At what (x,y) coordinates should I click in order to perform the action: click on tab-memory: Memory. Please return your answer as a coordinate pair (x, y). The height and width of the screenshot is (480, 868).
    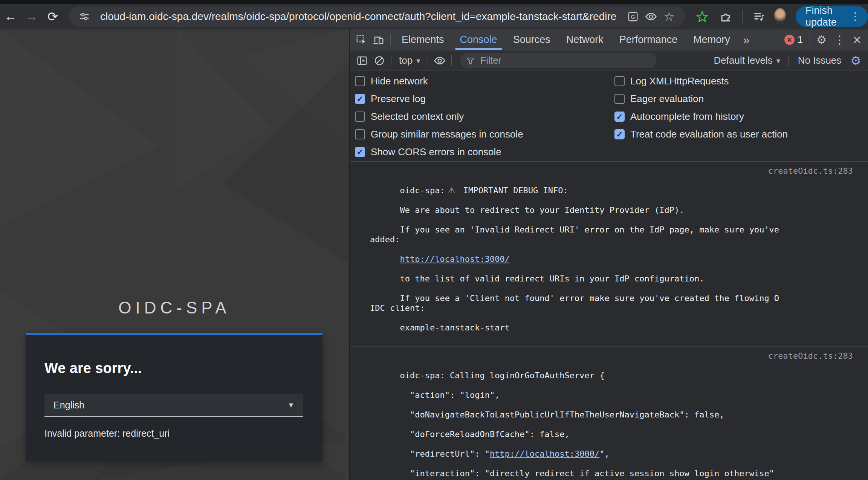
    Looking at the image, I should click on (712, 40).